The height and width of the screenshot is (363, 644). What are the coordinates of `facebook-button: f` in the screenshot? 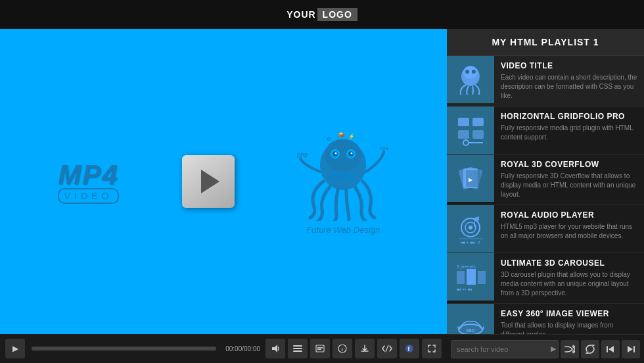 It's located at (409, 349).